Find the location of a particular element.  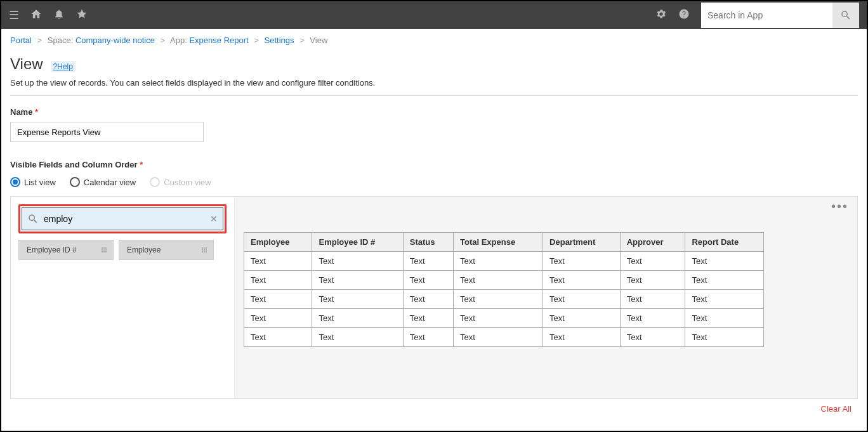

clear-icon: ✕ is located at coordinates (214, 219).